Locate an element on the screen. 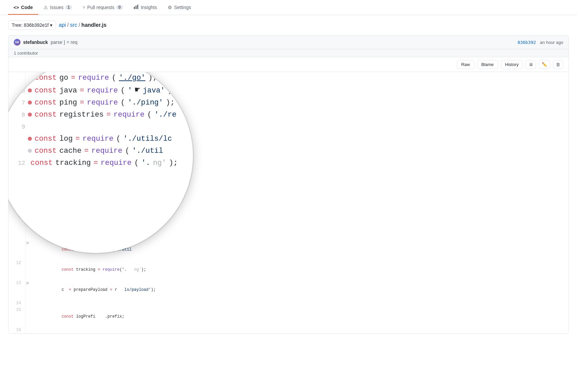  table-row: .parse } = req is located at coordinates (288, 82).